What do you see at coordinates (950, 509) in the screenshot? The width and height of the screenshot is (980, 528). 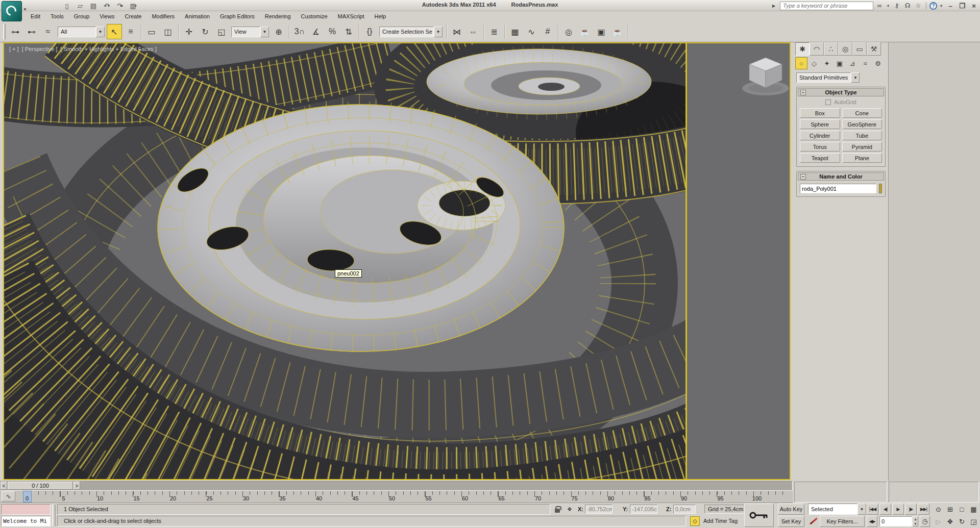 I see `zoom-all-icon: ⊞` at bounding box center [950, 509].